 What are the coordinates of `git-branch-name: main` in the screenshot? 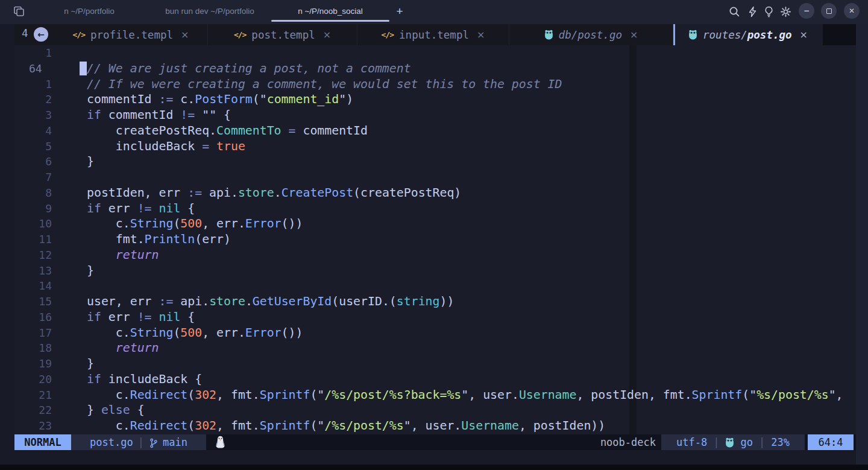 It's located at (175, 442).